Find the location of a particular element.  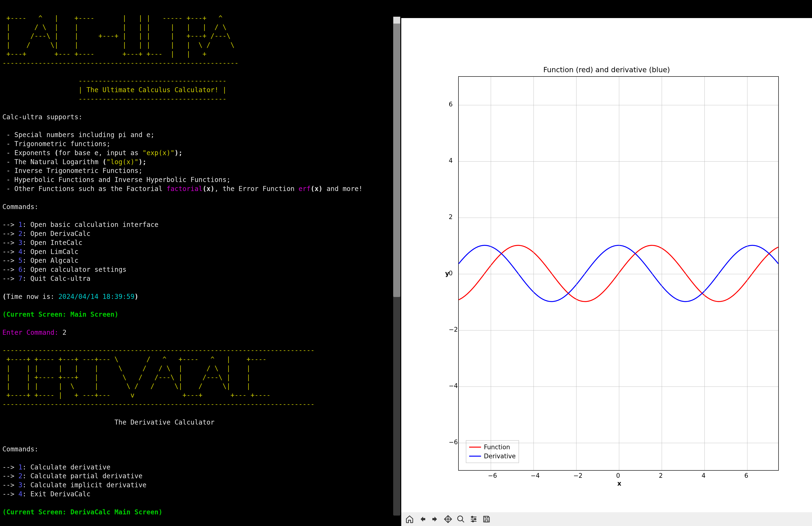

forward-button is located at coordinates (435, 519).